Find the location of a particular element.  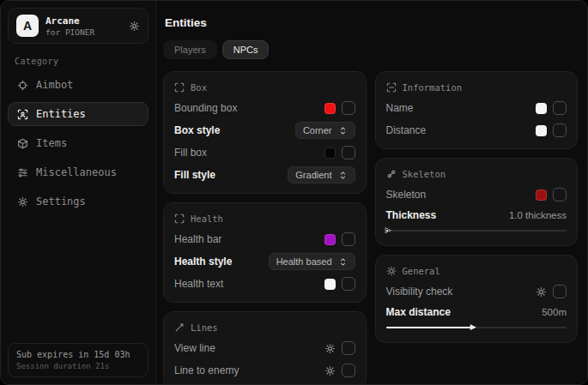

line-icon is located at coordinates (179, 328).